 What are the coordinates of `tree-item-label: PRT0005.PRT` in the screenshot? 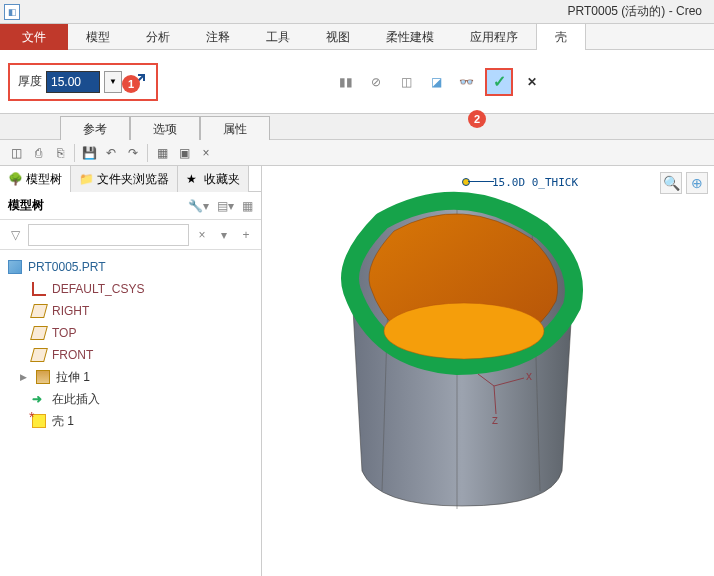 It's located at (67, 267).